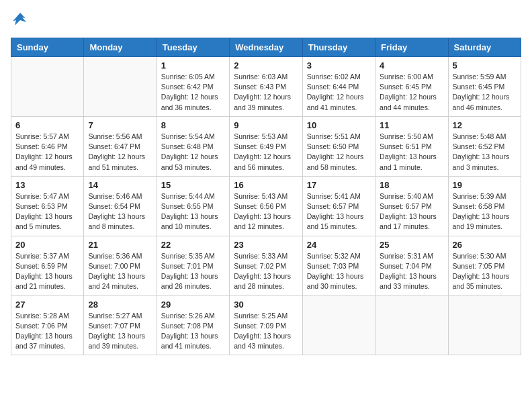 The height and width of the screenshot is (411, 532). What do you see at coordinates (411, 66) in the screenshot?
I see `day-number: 4` at bounding box center [411, 66].